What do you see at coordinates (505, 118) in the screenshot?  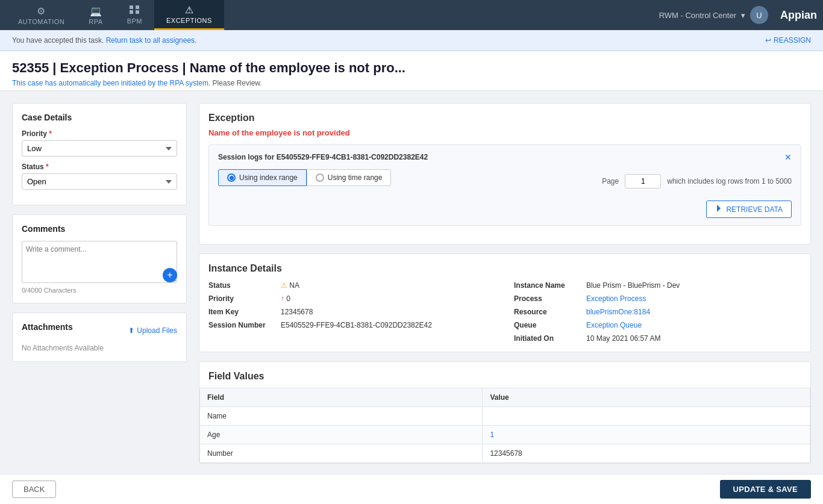 I see `exception-title: Exception` at bounding box center [505, 118].